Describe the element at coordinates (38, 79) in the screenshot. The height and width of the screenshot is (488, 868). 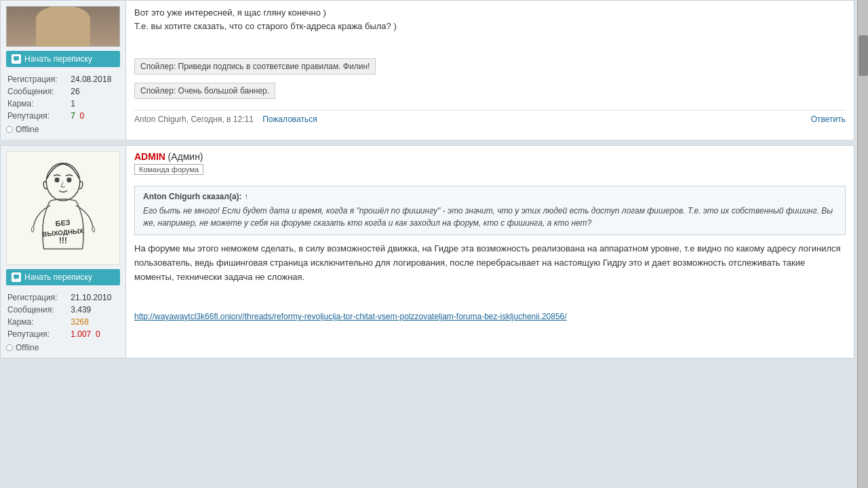
I see `reg-label-1: Регистрация:` at that location.